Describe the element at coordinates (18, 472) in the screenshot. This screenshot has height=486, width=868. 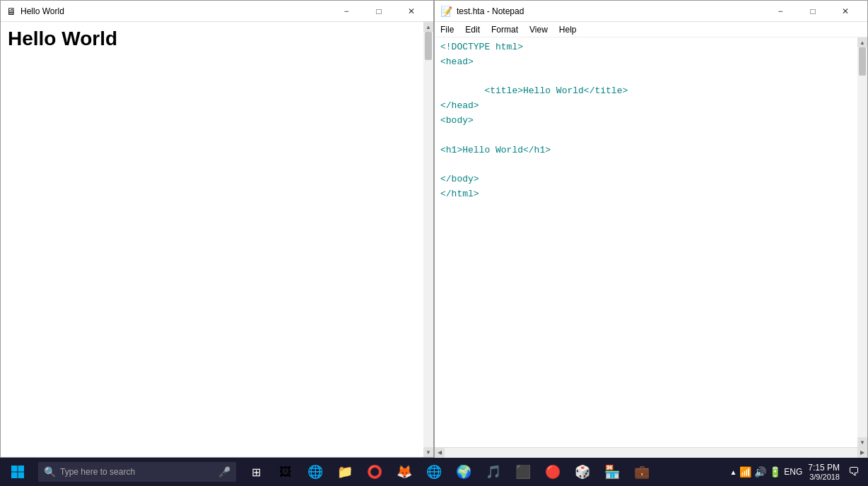
I see `start-button` at that location.